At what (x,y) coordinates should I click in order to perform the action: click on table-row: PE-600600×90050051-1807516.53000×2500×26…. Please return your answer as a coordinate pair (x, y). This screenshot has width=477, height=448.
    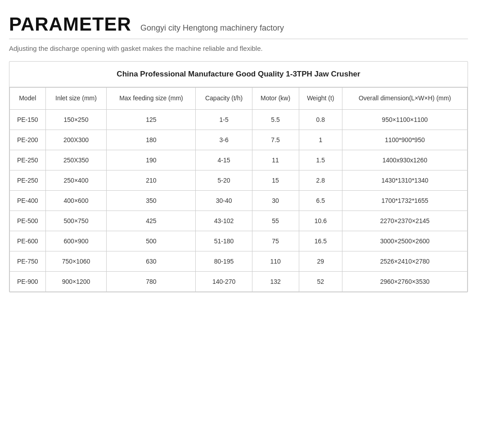
    Looking at the image, I should click on (238, 241).